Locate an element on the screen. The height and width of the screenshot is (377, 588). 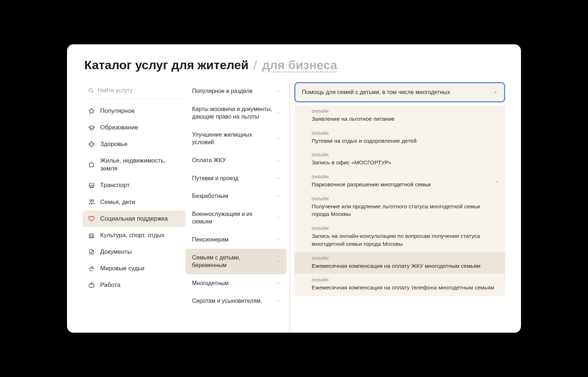
service-item: ОНЛАЙНПолучение или продление льготного … is located at coordinates (400, 208).